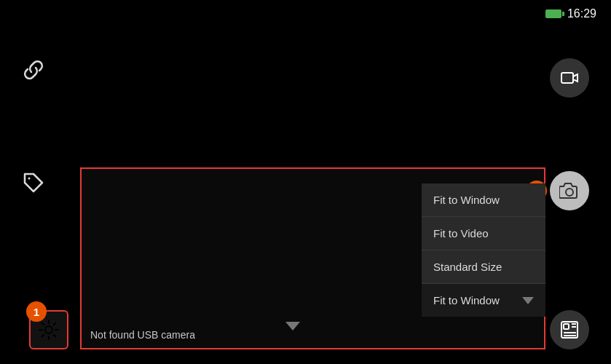 This screenshot has height=364, width=611. Describe the element at coordinates (293, 326) in the screenshot. I see `left-triangle` at that location.